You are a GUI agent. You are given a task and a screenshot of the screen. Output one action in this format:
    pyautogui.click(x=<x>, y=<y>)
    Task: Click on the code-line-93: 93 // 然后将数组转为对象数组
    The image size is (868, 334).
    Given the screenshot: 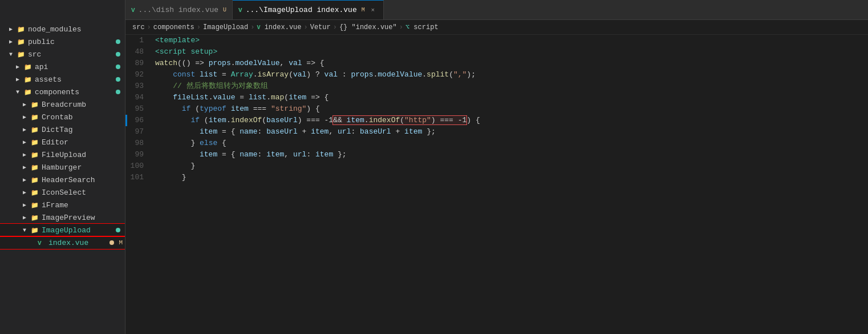 What is the action you would take?
    pyautogui.click(x=497, y=86)
    